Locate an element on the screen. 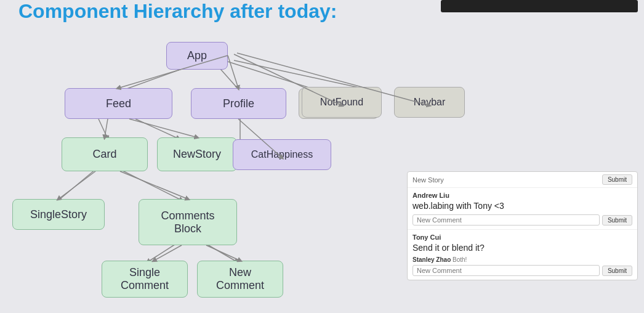 The height and width of the screenshot is (313, 644). node-profile: Profile is located at coordinates (239, 104).